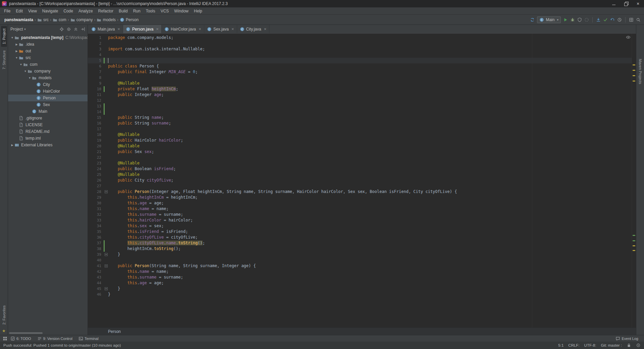  Describe the element at coordinates (95, 220) in the screenshot. I see `line-number: 33` at that location.